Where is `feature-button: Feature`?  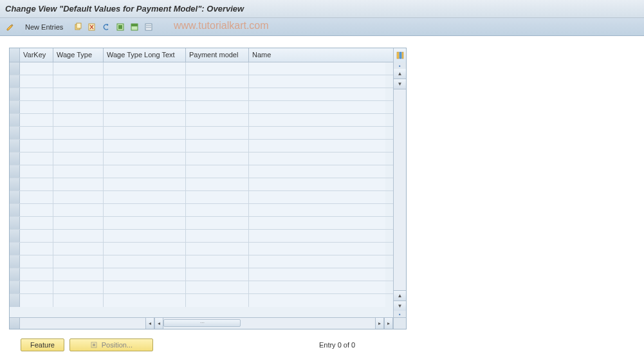 feature-button: Feature is located at coordinates (42, 345).